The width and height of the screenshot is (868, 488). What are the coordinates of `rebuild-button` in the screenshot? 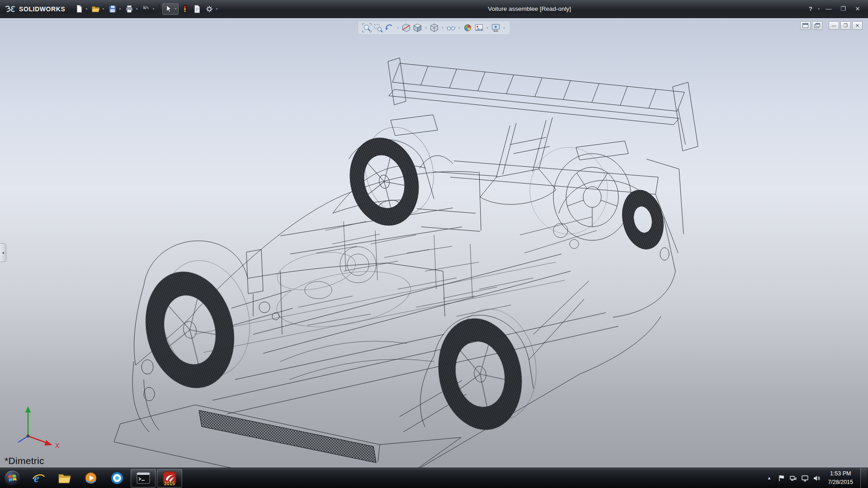 It's located at (185, 9).